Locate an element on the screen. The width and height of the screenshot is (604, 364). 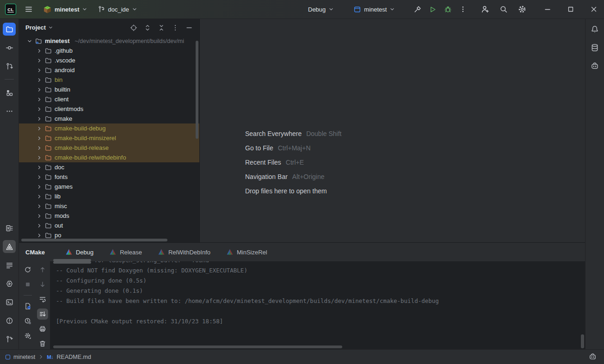
show-history-button is located at coordinates (28, 321).